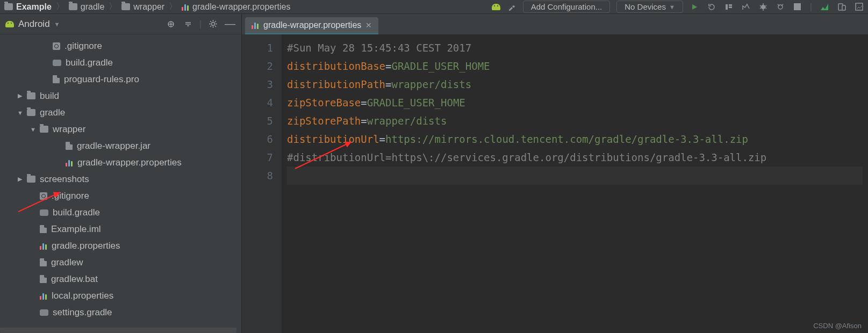  What do you see at coordinates (86, 246) in the screenshot?
I see `tree-node-label: gradle.properties` at bounding box center [86, 246].